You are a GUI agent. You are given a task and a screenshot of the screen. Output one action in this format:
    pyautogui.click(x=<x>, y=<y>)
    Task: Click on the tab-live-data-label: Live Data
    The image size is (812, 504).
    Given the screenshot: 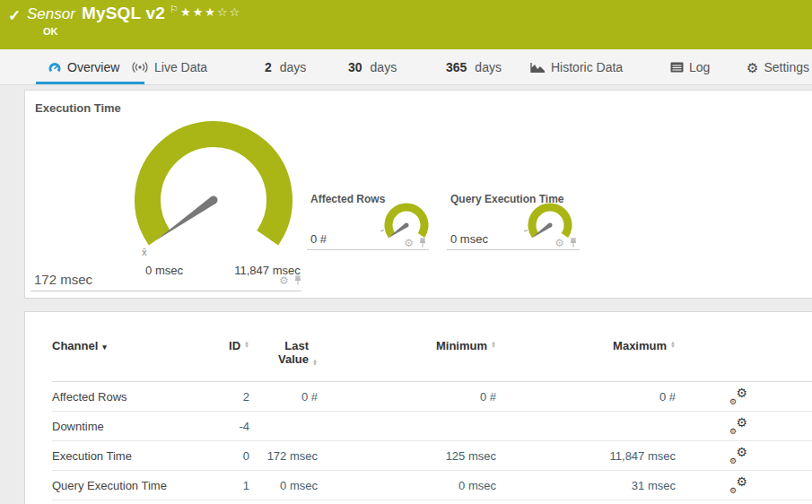 What is the action you would take?
    pyautogui.click(x=181, y=67)
    